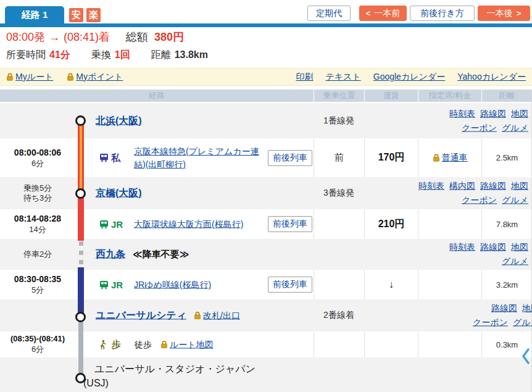 This screenshot has width=532, height=392. I want to click on segment-time: 08:14-08:28, so click(38, 219).